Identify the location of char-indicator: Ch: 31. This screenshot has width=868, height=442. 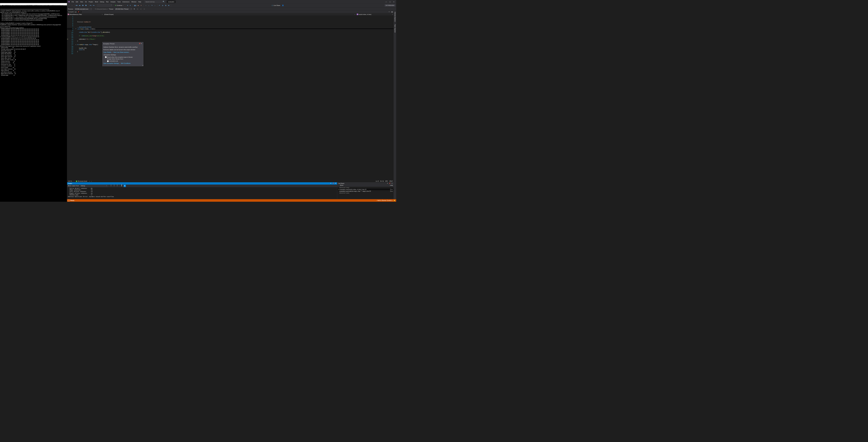
(382, 181).